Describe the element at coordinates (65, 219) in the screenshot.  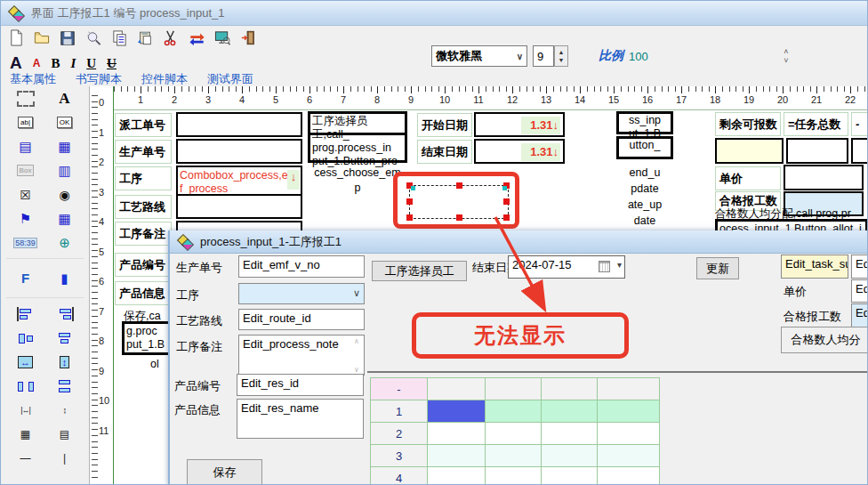
I see `datagrid-tool-icon: ▦` at that location.